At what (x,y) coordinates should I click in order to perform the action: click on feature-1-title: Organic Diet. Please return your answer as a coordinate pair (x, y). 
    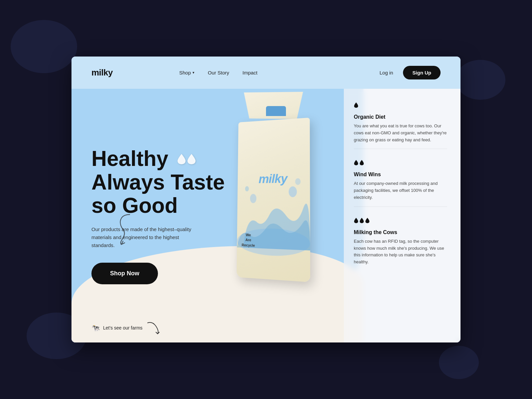
    Looking at the image, I should click on (400, 117).